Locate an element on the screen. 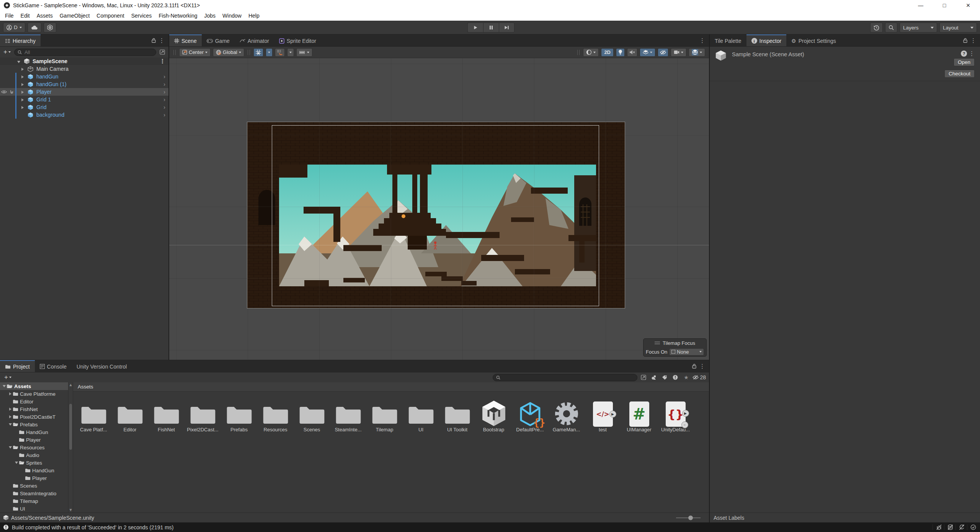 This screenshot has width=980, height=532. tree-item-assets: Assets is located at coordinates (34, 386).